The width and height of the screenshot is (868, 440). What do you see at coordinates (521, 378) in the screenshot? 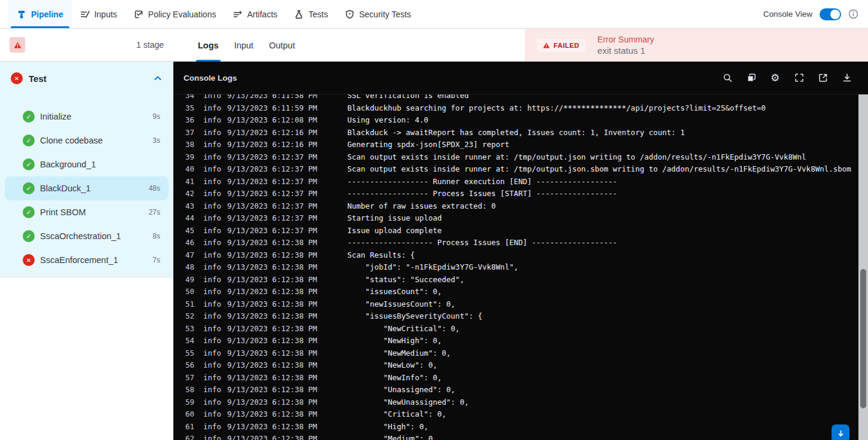
I see `log-line: 57 info 9/13/2023 6:12:38 PM "NewInfo": …` at bounding box center [521, 378].